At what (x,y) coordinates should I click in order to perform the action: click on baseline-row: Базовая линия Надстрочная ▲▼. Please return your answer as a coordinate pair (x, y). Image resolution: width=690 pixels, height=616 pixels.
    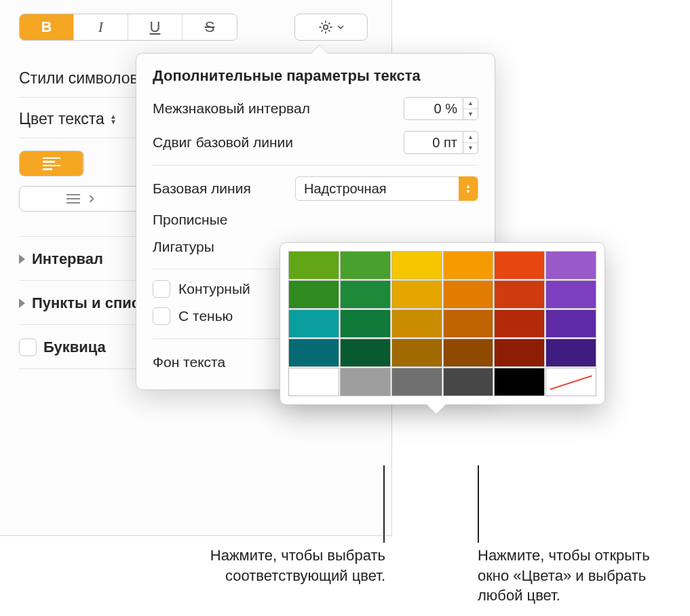
    Looking at the image, I should click on (315, 189).